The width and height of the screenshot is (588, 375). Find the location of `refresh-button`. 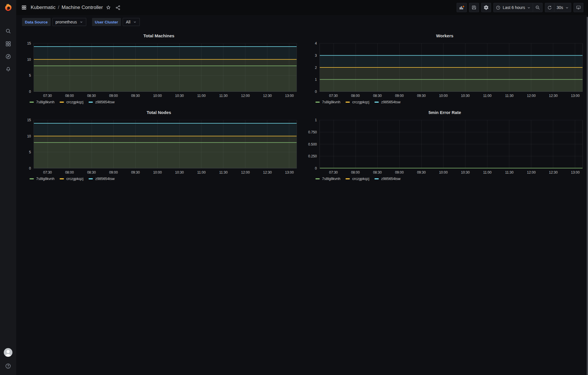

refresh-button is located at coordinates (550, 8).